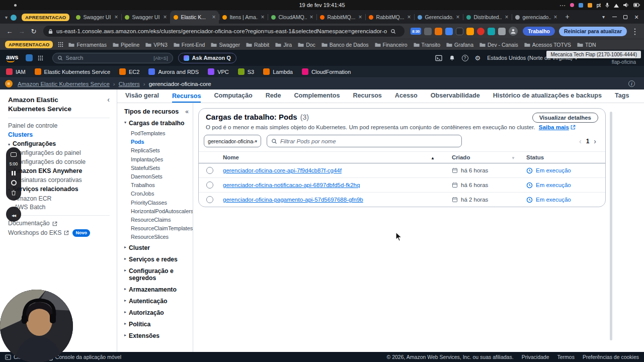 The image size is (644, 362). I want to click on side-nav-item: Configurações, so click(59, 144).